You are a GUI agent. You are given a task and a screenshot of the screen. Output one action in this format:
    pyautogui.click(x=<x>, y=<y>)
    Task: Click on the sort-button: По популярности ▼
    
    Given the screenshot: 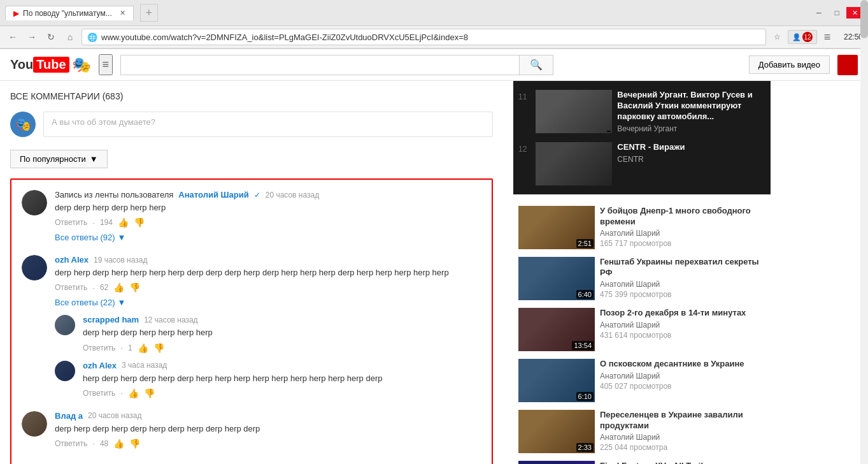 What is the action you would take?
    pyautogui.click(x=59, y=159)
    